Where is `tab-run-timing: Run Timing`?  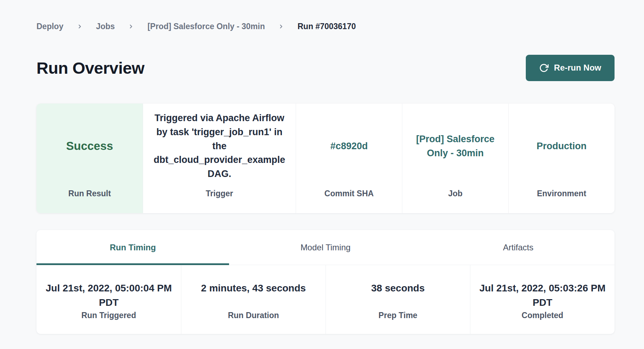
tab-run-timing: Run Timing is located at coordinates (133, 247).